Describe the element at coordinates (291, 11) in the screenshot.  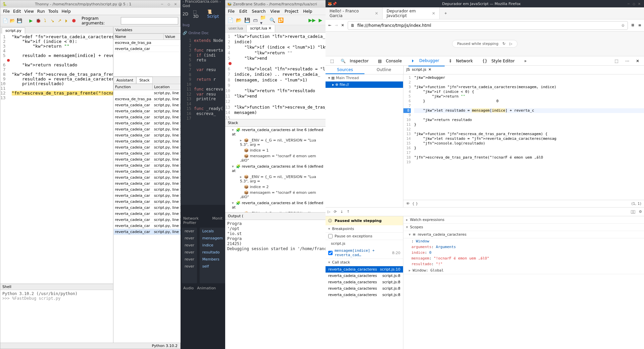
I see `menu-project: Project` at that location.